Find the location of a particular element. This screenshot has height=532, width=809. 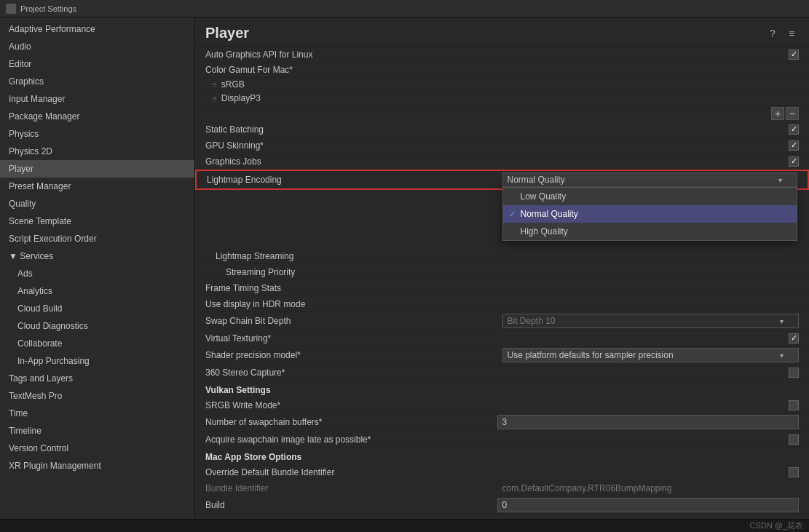

help-button: ? is located at coordinates (773, 33).